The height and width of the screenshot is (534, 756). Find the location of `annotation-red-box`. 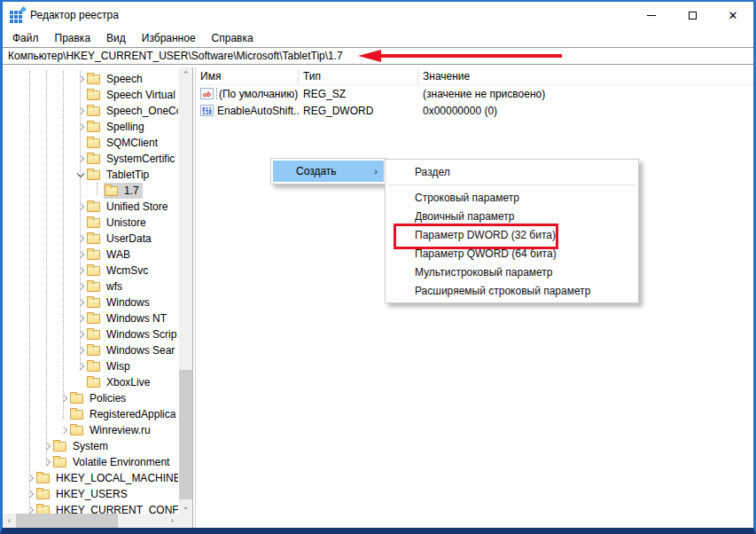

annotation-red-box is located at coordinates (476, 236).